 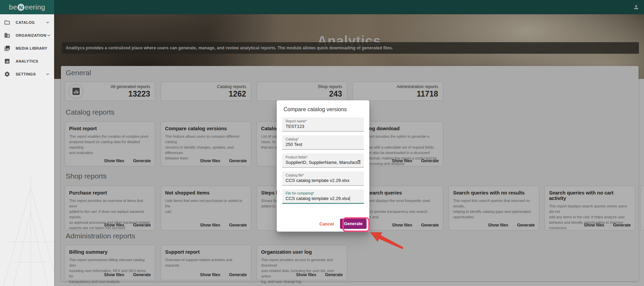 What do you see at coordinates (27, 22) in the screenshot?
I see `sidebar-item-catalog: CATALOG` at bounding box center [27, 22].